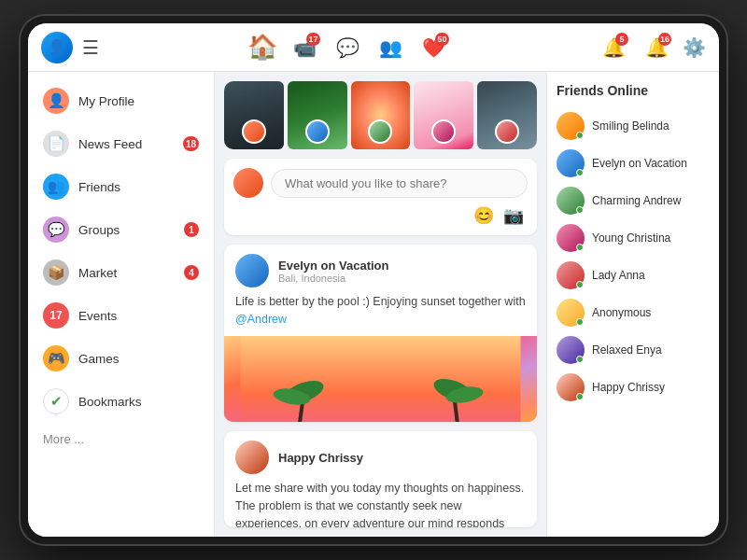 The width and height of the screenshot is (747, 560). I want to click on post-location-1: Bali, Indonesia, so click(402, 278).